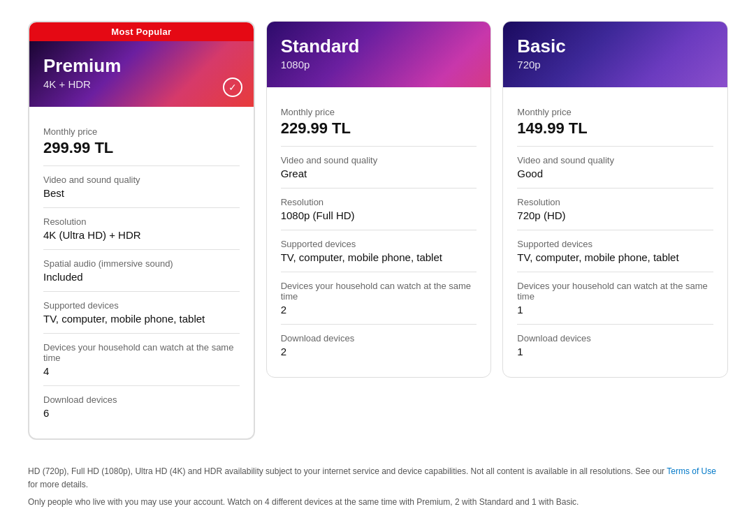  Describe the element at coordinates (141, 271) in the screenshot. I see `plan-row-premium-3: Spatial audio (immersive sound) Included` at that location.